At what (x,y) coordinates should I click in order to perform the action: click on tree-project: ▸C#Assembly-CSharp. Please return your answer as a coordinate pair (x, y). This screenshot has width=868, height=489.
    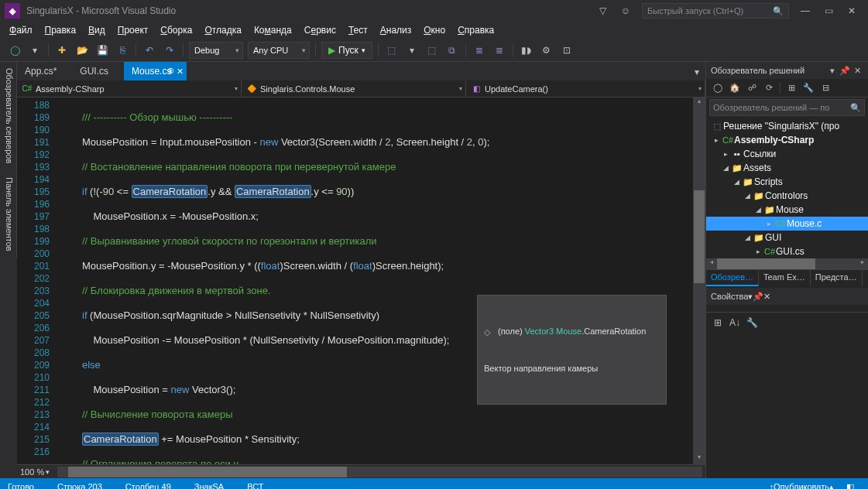
    Looking at the image, I should click on (787, 140).